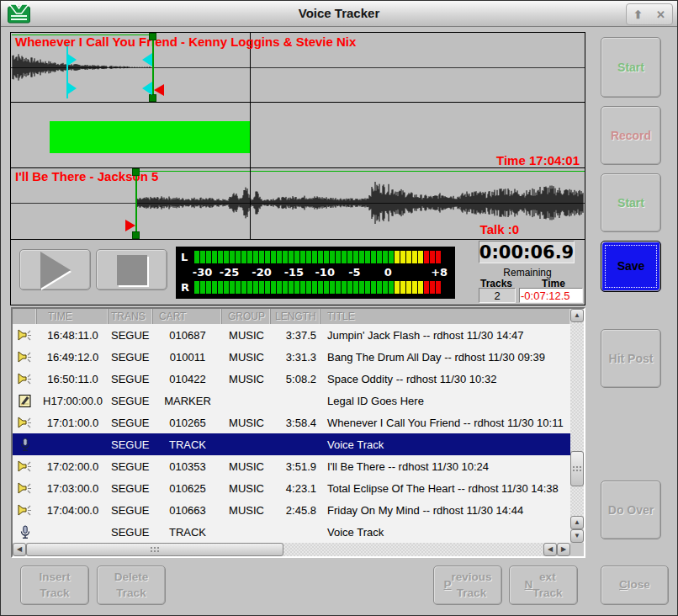 The width and height of the screenshot is (678, 616). What do you see at coordinates (291, 379) in the screenshot?
I see `log-row: 16:50:11.0SEGUE010422MUSIC5:08.2Space Od…` at bounding box center [291, 379].